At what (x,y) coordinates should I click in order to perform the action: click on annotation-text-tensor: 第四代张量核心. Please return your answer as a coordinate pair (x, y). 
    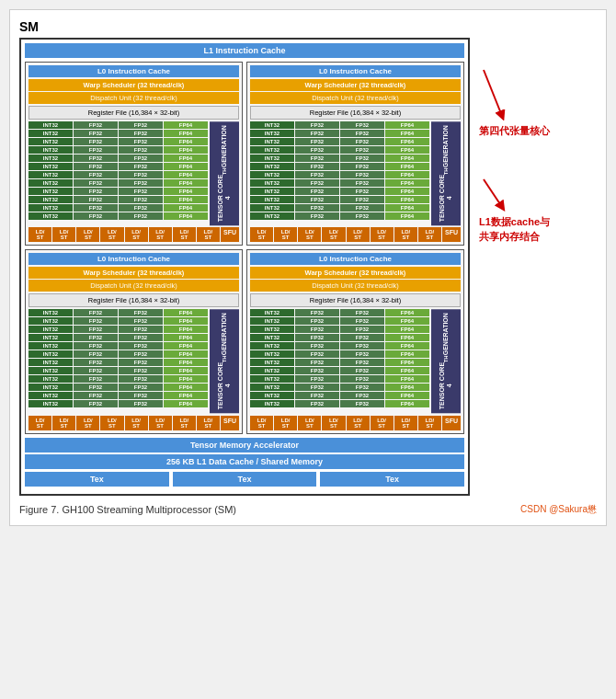
    Looking at the image, I should click on (534, 131).